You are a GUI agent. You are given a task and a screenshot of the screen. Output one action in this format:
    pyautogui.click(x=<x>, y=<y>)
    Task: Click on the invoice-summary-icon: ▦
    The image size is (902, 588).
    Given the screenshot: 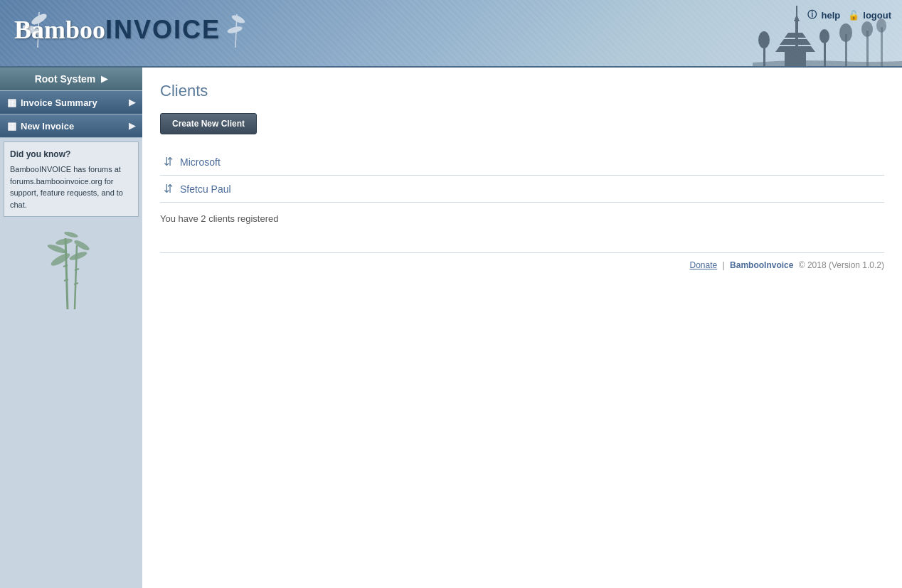 What is the action you would take?
    pyautogui.click(x=11, y=102)
    